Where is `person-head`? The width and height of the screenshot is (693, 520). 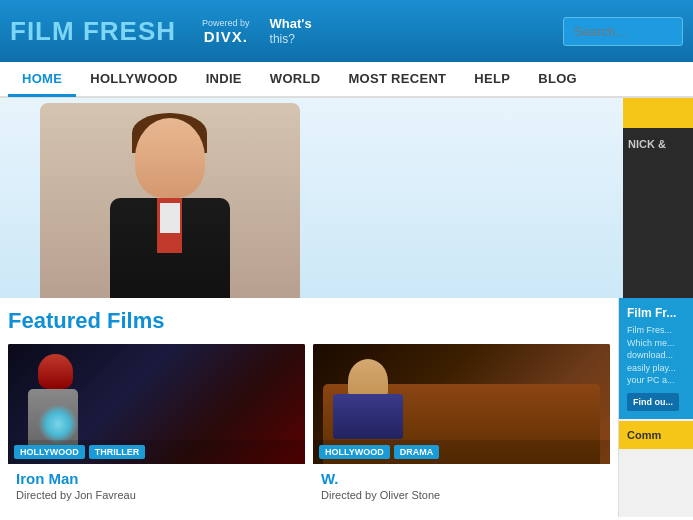 person-head is located at coordinates (170, 158).